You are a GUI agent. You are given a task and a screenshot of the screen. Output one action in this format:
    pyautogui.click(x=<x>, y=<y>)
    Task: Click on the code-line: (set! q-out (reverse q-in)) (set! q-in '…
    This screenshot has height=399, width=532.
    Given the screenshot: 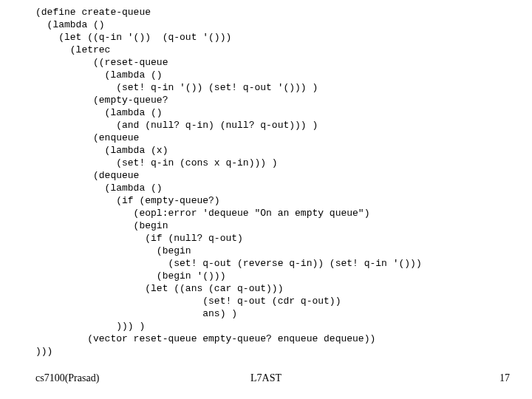 What is the action you would take?
    pyautogui.click(x=229, y=263)
    